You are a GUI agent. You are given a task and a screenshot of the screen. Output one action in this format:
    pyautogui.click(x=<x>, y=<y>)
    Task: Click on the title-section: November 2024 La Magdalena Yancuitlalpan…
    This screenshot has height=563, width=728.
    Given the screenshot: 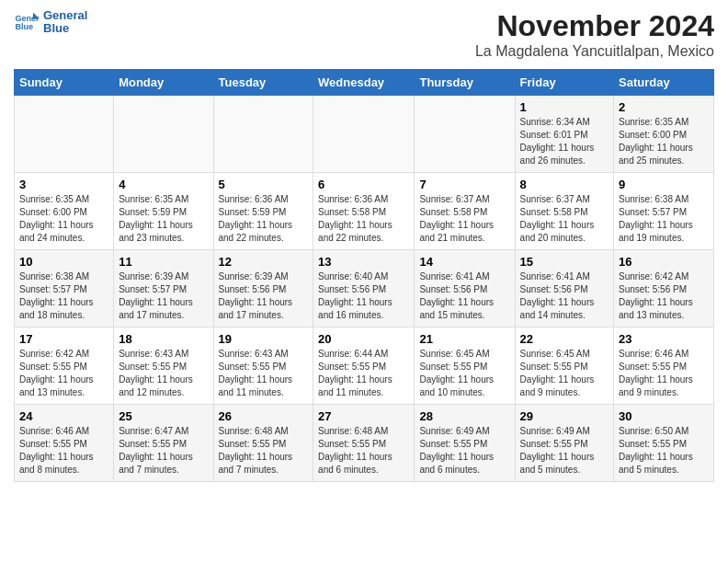 What is the action you would take?
    pyautogui.click(x=595, y=35)
    